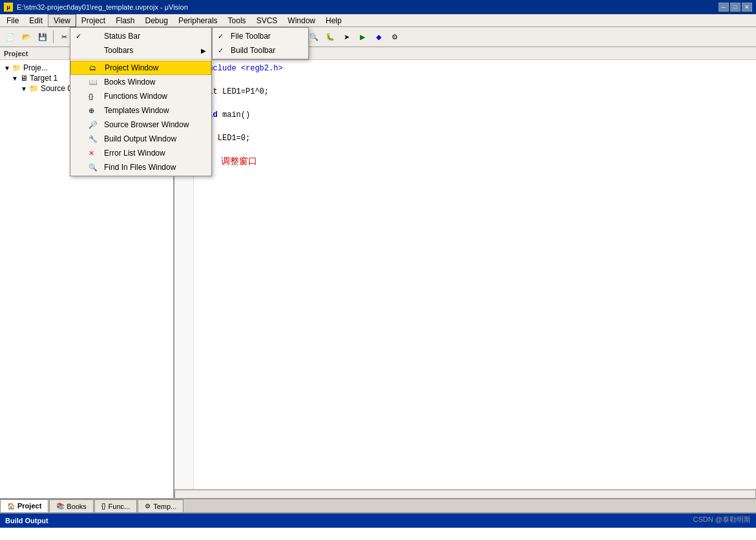 This screenshot has height=540, width=756. I want to click on title-bar: μ E:\stm32-project\day01\reg_template.uv…, so click(378, 7).